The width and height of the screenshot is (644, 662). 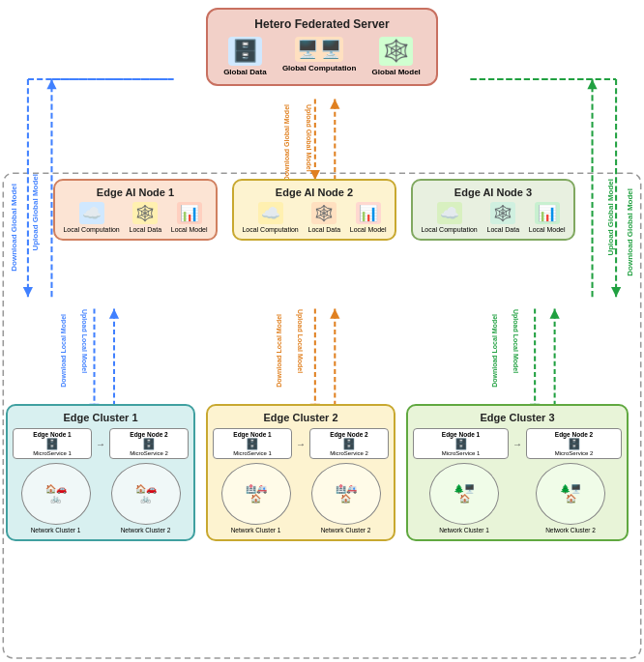 I want to click on cluster3-edge-node2: Edge Node 2 🗄️ MicroService 2, so click(x=574, y=444).